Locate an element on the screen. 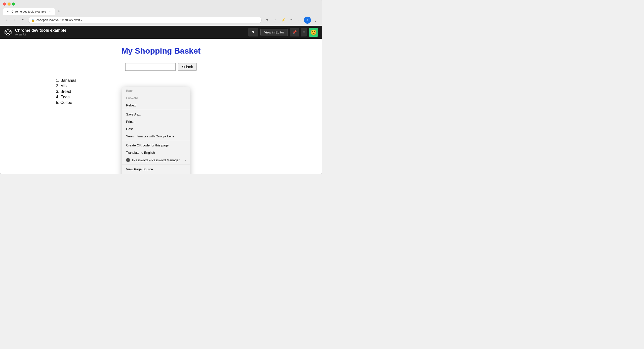 Image resolution: width=644 pixels, height=349 pixels. tab-favicon-icon: ✦ is located at coordinates (8, 12).